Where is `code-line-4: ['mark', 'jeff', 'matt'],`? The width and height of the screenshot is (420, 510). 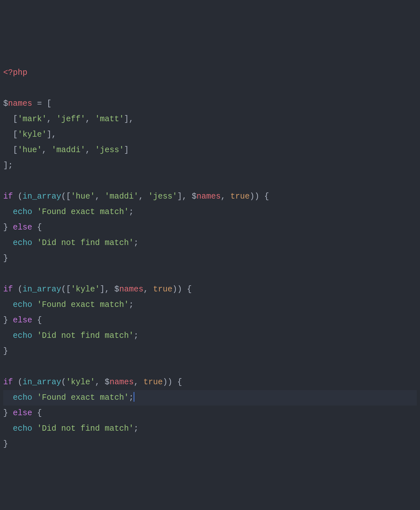
code-line-4: ['mark', 'jeff', 'matt'], is located at coordinates (210, 119).